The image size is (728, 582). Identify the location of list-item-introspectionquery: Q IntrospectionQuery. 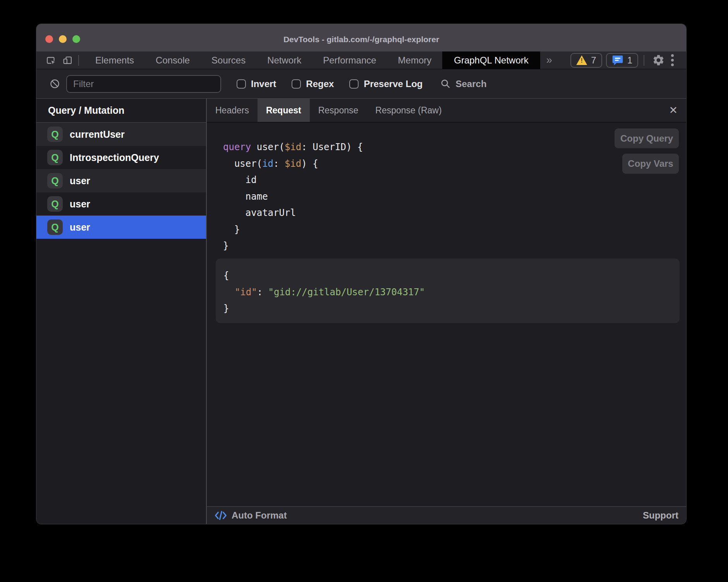
(121, 157).